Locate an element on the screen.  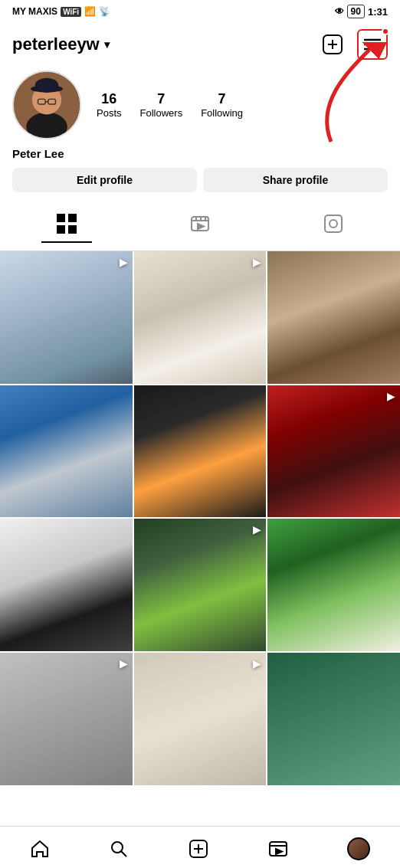
profile-avatar-mini is located at coordinates (359, 849).